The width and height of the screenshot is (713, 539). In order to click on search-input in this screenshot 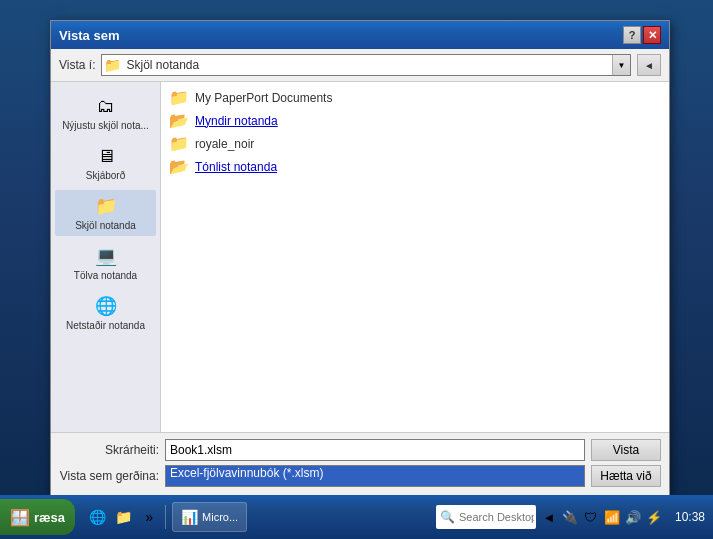, I will do `click(496, 517)`.